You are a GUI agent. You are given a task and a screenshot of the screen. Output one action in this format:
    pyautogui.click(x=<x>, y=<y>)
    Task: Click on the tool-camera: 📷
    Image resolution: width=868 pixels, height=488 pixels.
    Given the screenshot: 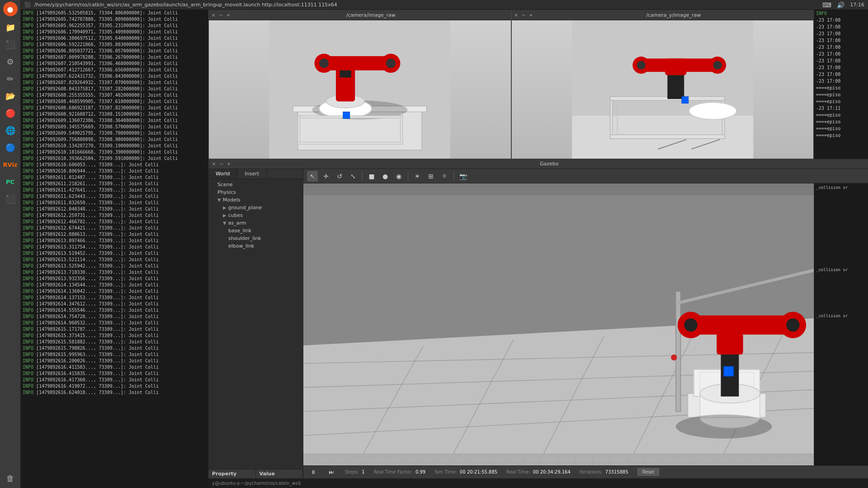 What is the action you would take?
    pyautogui.click(x=463, y=176)
    